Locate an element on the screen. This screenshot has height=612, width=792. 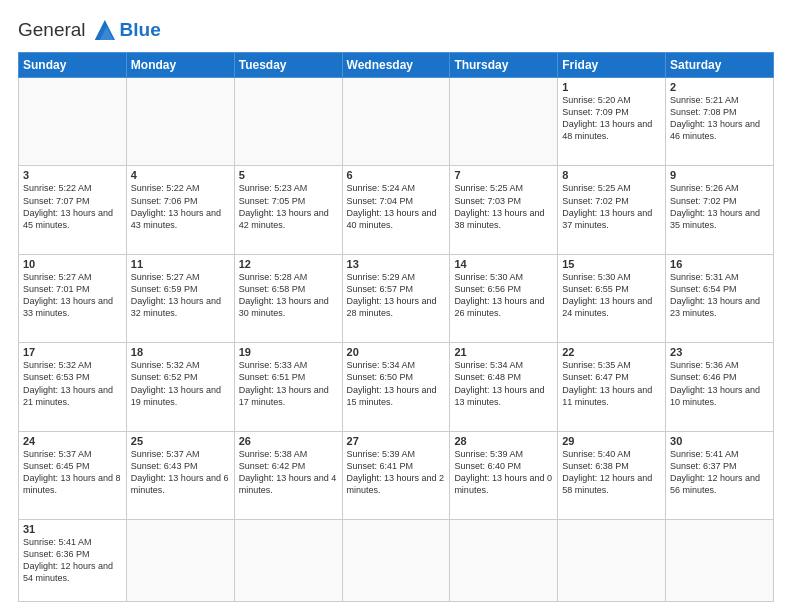
day-info: Sunrise: 5:22 AM Sunset: 7:07 PM Dayligh… is located at coordinates (72, 206).